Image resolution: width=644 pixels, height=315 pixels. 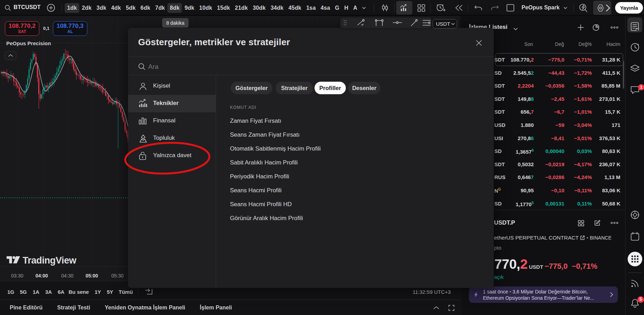 What do you see at coordinates (50, 261) in the screenshot?
I see `svg-text: TradingView` at bounding box center [50, 261].